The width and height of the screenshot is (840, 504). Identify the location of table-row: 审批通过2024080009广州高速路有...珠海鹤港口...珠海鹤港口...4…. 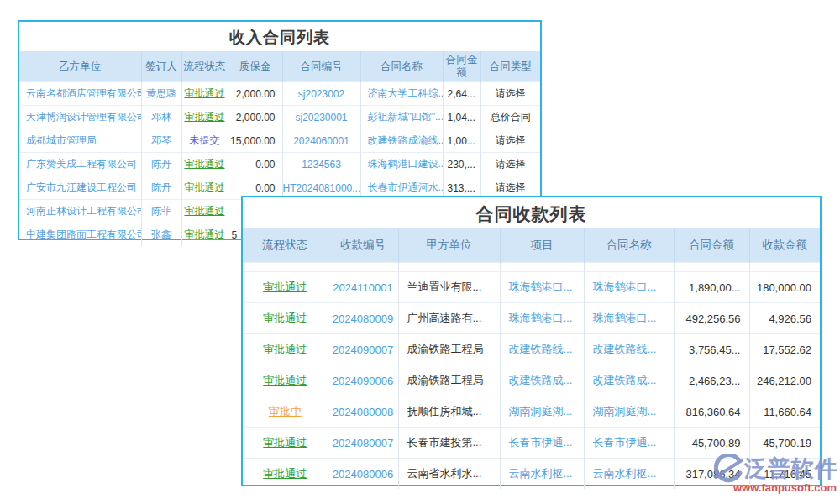
(531, 319).